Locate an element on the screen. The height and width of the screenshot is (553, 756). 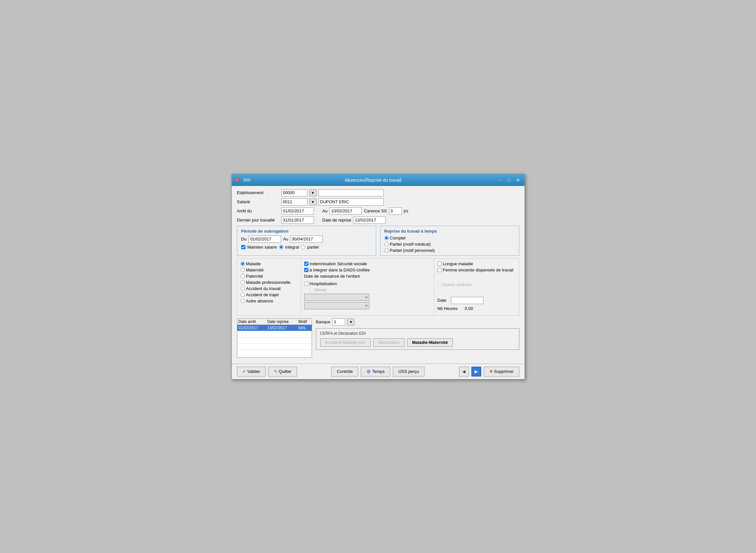
etablissement-dropdown-btn: ▼ is located at coordinates (313, 193).